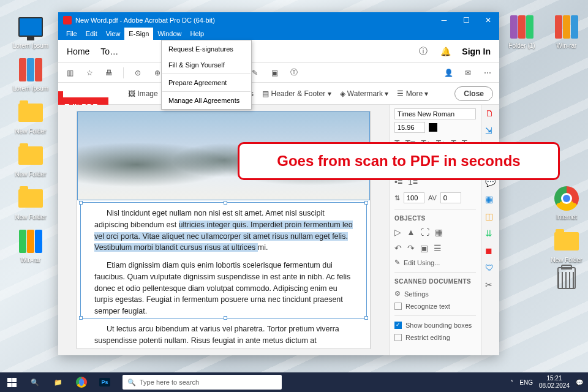 This screenshot has height=392, width=588. I want to click on color-swatch, so click(433, 127).